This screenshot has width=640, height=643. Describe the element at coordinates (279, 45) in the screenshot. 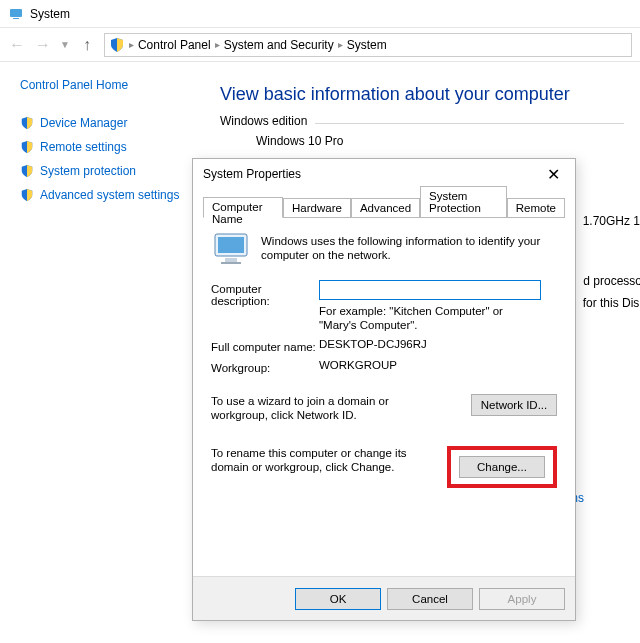

I see `breadcrumb-item: System and Security` at that location.